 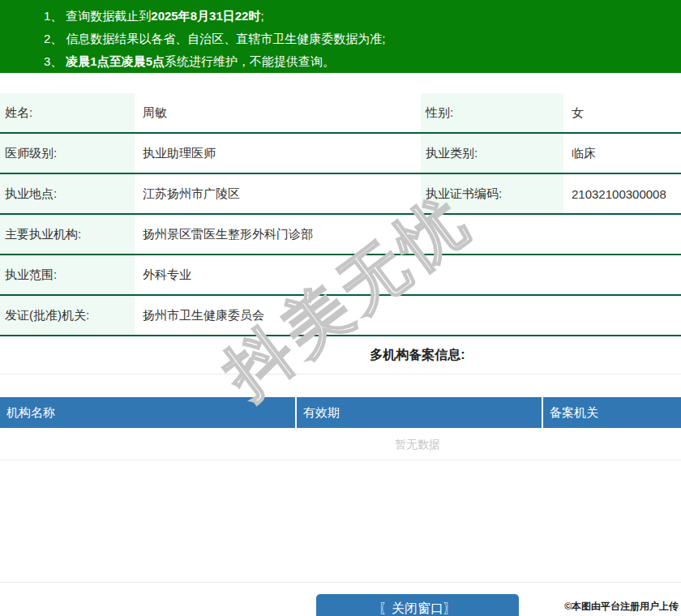 I want to click on notice-line-3: 3、凌晨1点至凌晨5点系统进行维护，不能提供查询。, so click(x=340, y=62).